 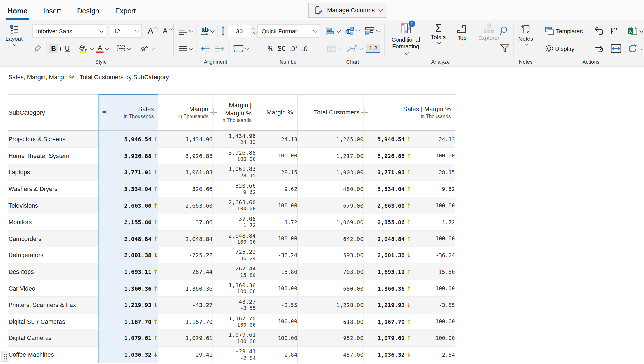 What do you see at coordinates (69, 31) in the screenshot?
I see `font-family-select: Inforiver Sans` at bounding box center [69, 31].